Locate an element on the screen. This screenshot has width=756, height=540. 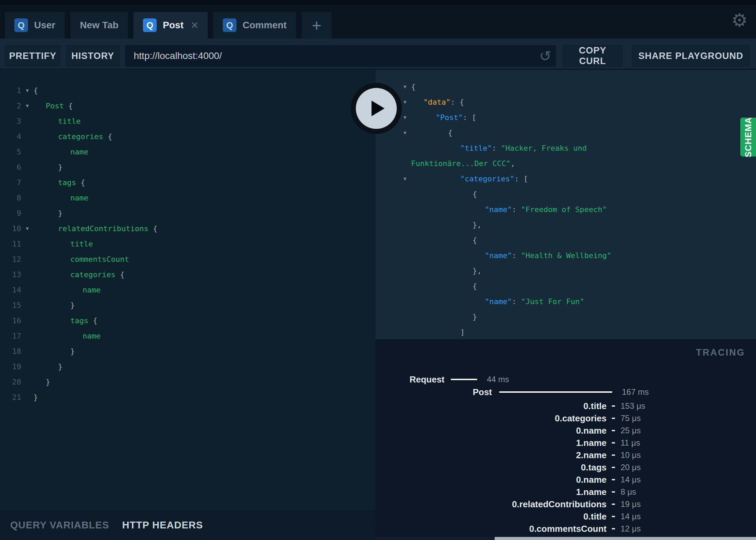
token: "Just For Fun" is located at coordinates (553, 301).